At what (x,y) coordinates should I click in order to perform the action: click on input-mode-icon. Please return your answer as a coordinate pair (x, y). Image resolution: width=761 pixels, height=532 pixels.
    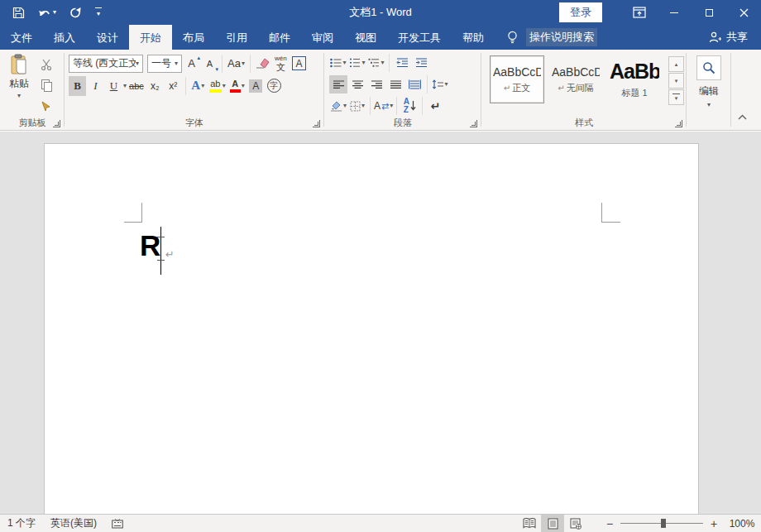
    Looking at the image, I should click on (117, 524).